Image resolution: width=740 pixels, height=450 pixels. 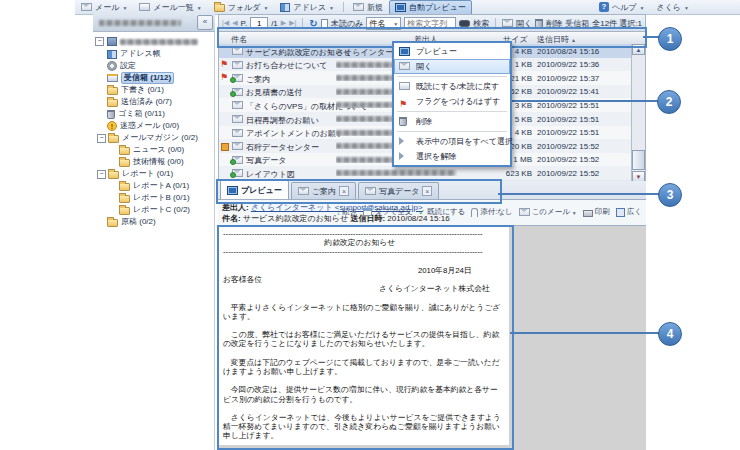 What do you see at coordinates (442, 212) in the screenshot?
I see `action-mark-read-button: 既読にする` at bounding box center [442, 212].